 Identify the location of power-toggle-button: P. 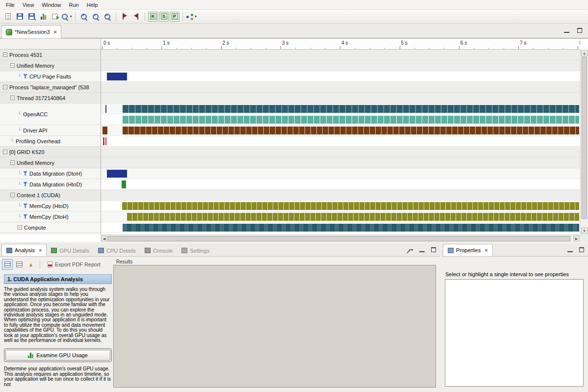
(175, 17).